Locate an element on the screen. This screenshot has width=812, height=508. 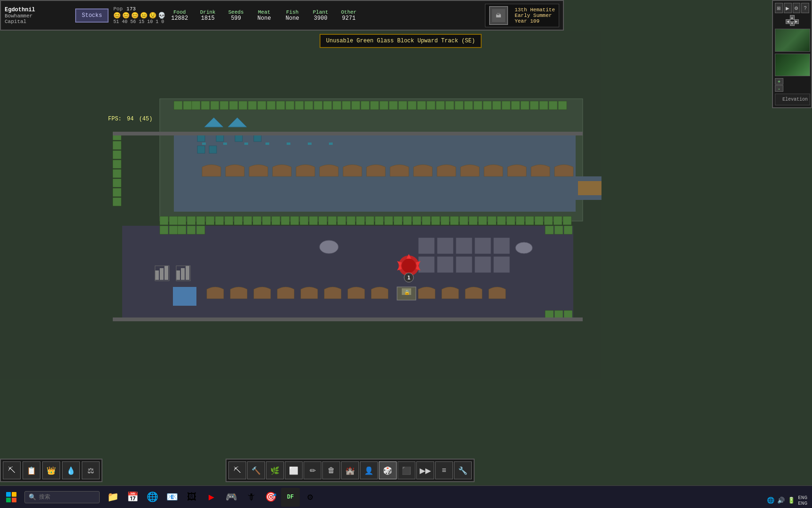
tool-crown: 👑 is located at coordinates (51, 470).